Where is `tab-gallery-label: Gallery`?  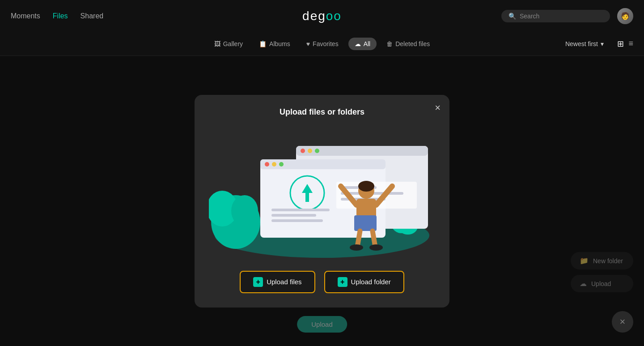 tab-gallery-label: Gallery is located at coordinates (233, 44).